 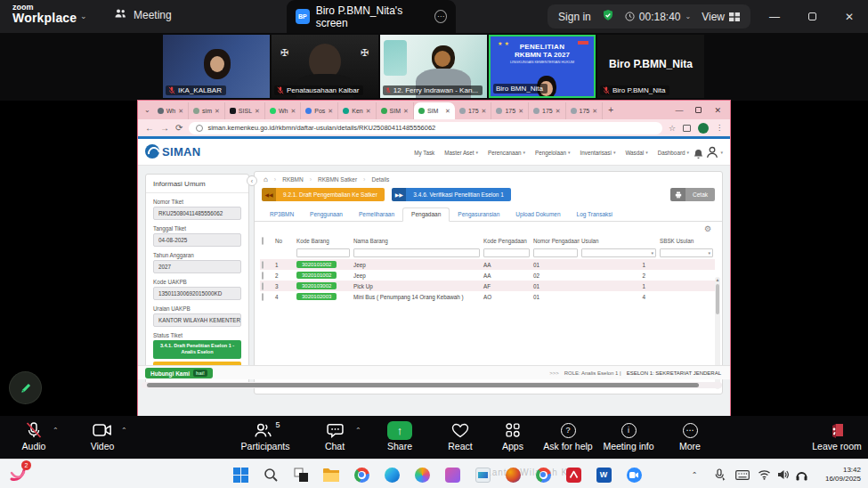 What do you see at coordinates (265, 180) in the screenshot?
I see `home-icon: ⌂` at bounding box center [265, 180].